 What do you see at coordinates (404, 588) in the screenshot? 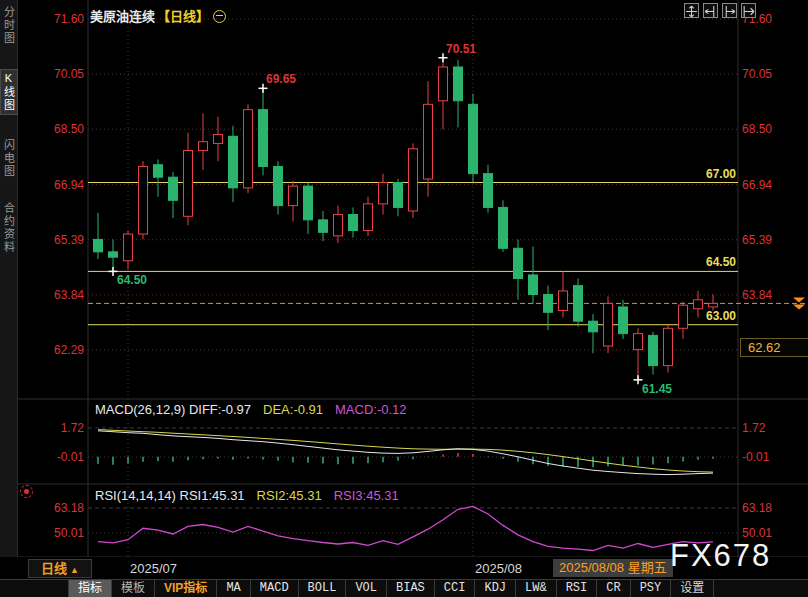
I see `bottom-toolbar: 指标模板VIP指标MAMACDBOLLVOLBIASCCIKDJLW&RSICR…` at bounding box center [404, 588].